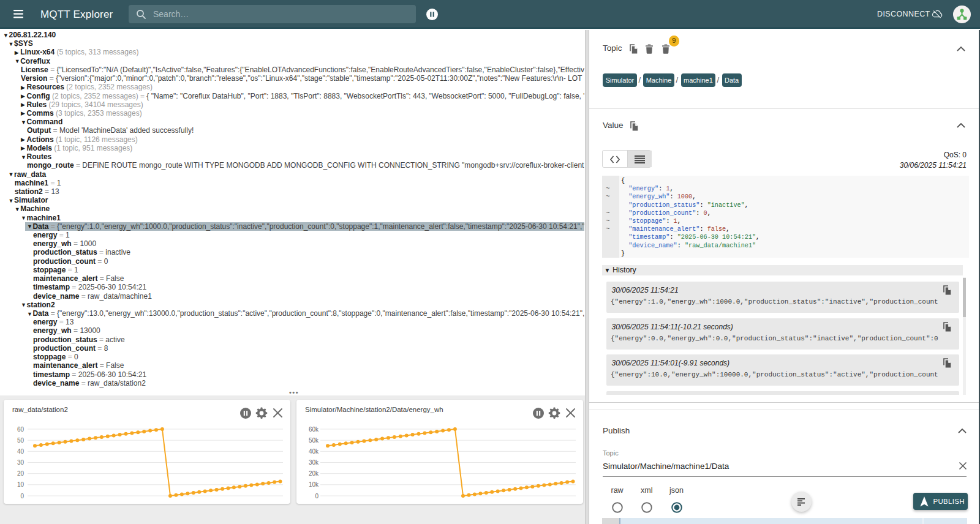  I want to click on svg-text:Simulator/Machine/station2/Dat: Simulator/Machine/station2/Data/energy_w…, so click(374, 410).